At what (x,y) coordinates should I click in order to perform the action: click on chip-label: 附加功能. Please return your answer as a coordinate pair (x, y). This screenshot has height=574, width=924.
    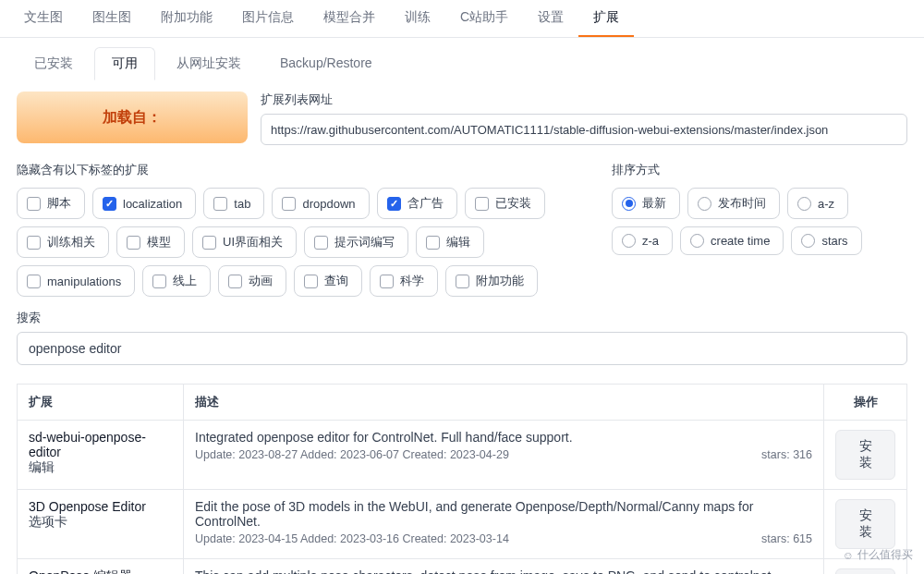
    Looking at the image, I should click on (500, 281).